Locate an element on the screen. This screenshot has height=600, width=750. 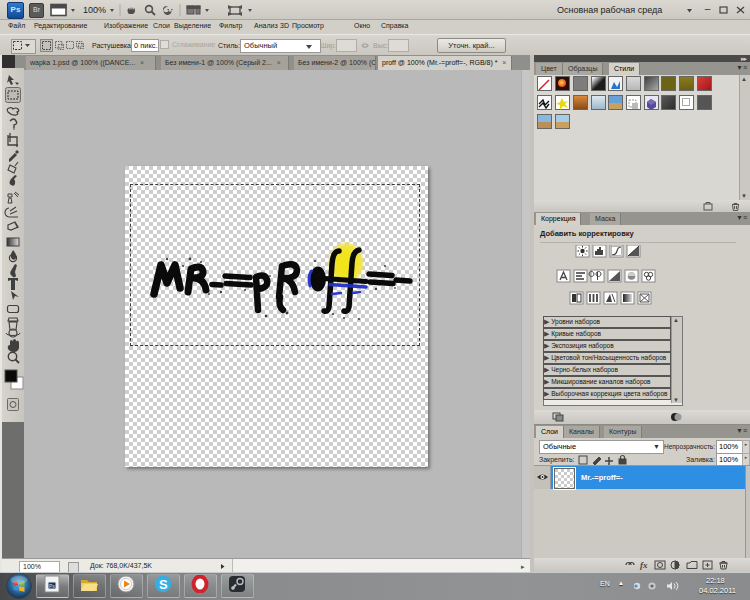
svg-text: fx is located at coordinates (644, 565).